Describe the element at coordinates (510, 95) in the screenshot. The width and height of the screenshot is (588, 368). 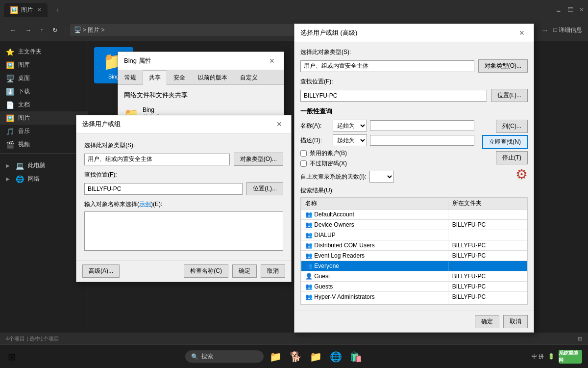
I see `adv-location-btn: 位置(L)...` at that location.